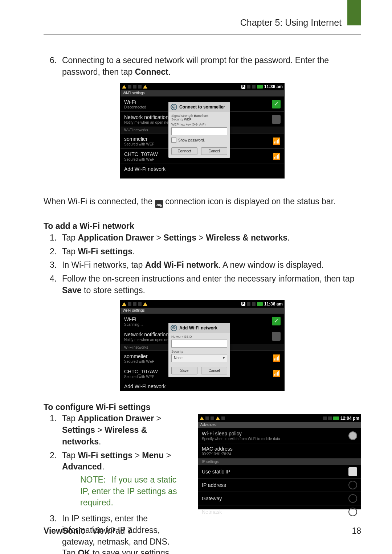  What do you see at coordinates (65, 531) in the screenshot?
I see `footer-brand: ViewSonic` at bounding box center [65, 531].